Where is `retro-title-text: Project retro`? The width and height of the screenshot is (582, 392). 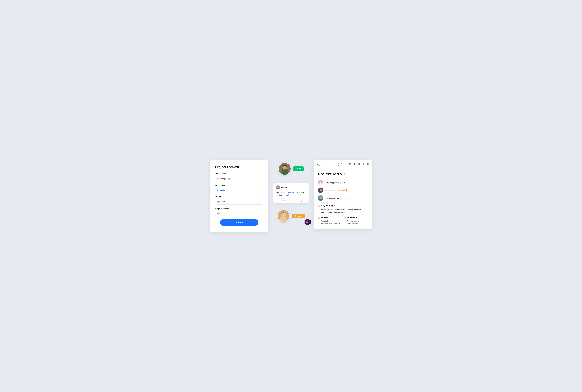 retro-title-text: Project retro is located at coordinates (330, 174).